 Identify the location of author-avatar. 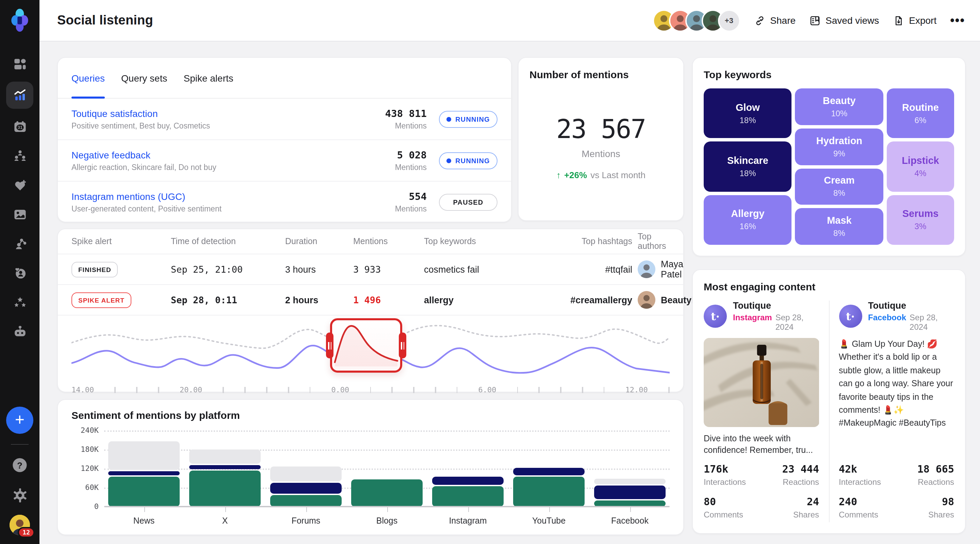
(647, 269).